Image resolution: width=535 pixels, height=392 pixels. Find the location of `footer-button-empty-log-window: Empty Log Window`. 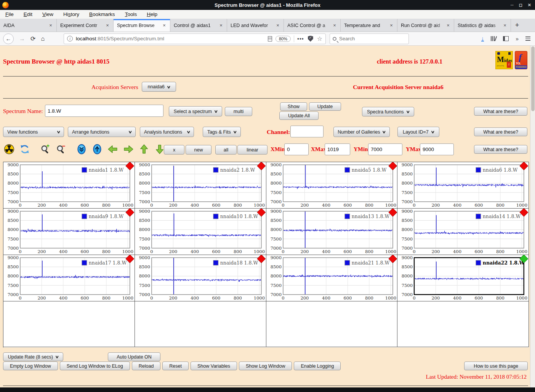

footer-button-empty-log-window: Empty Log Window is located at coordinates (30, 366).